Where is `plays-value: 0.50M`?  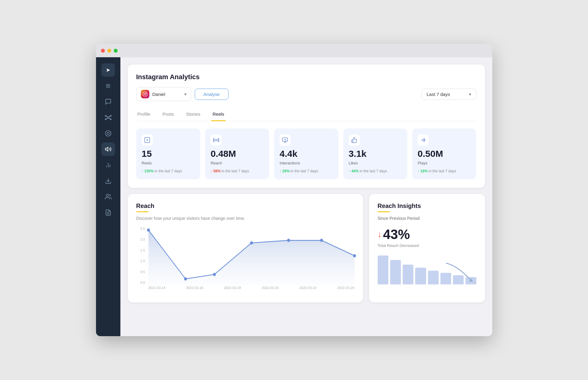 plays-value: 0.50M is located at coordinates (444, 154).